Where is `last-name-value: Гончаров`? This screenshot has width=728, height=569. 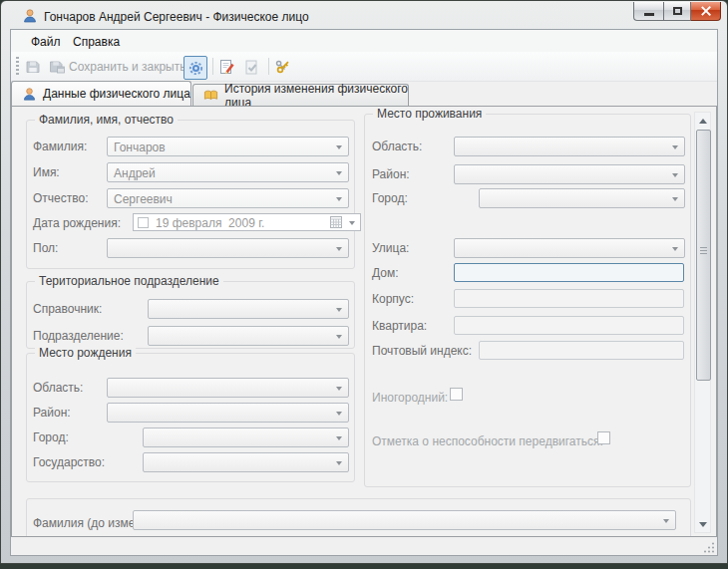
last-name-value: Гончаров is located at coordinates (140, 147).